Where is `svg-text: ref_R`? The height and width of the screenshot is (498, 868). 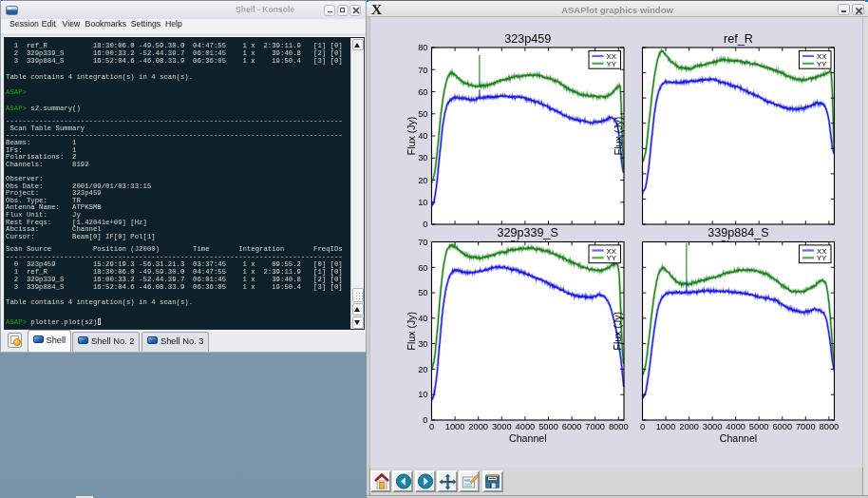 svg-text: ref_R is located at coordinates (739, 39).